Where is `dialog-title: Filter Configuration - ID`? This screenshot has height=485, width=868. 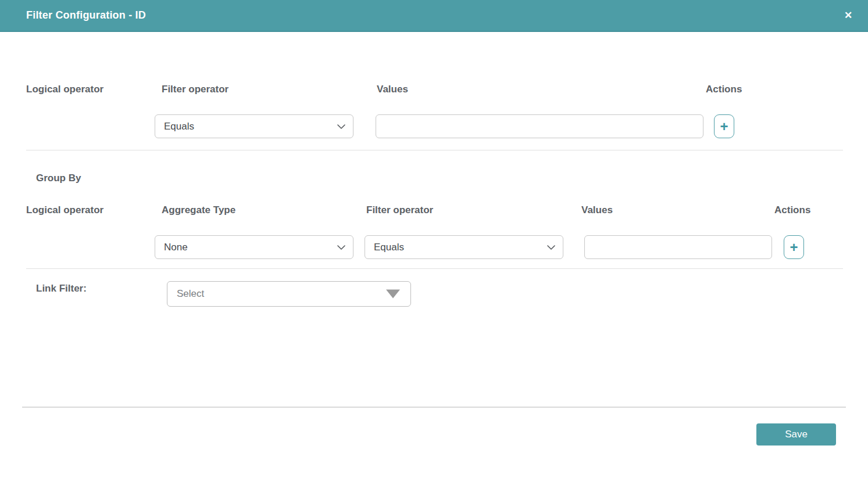 dialog-title: Filter Configuration - ID is located at coordinates (86, 15).